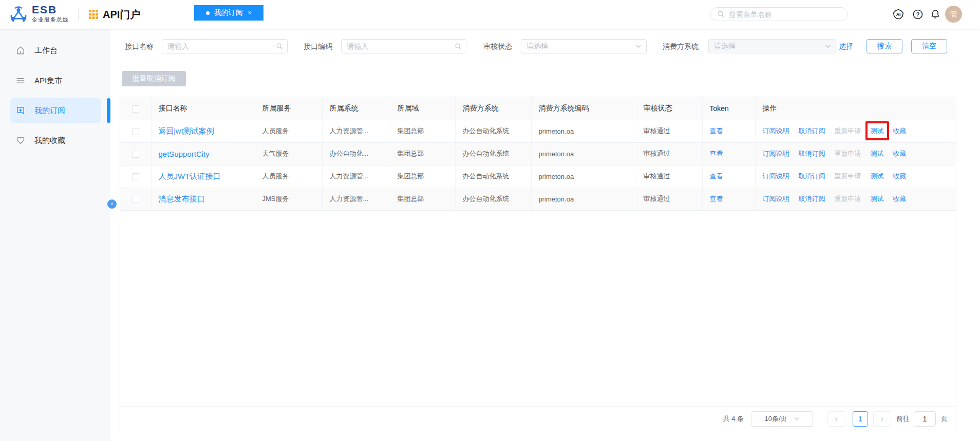 This screenshot has height=441, width=980. What do you see at coordinates (721, 14) in the screenshot?
I see `search-icon` at bounding box center [721, 14].